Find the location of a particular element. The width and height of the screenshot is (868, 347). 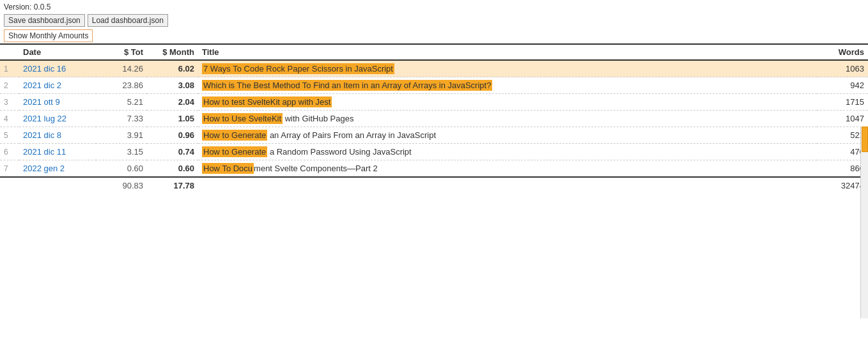

title-highlight-span: 7 Ways To Code Rock Paper Scissors in Ja… is located at coordinates (298, 69).